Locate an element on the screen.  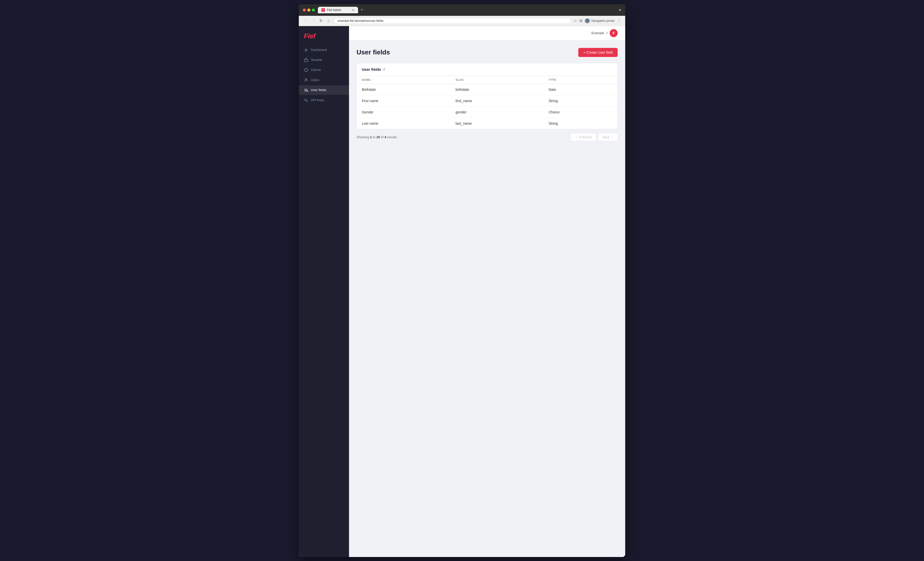
cell-type: Choice is located at coordinates (580, 112).